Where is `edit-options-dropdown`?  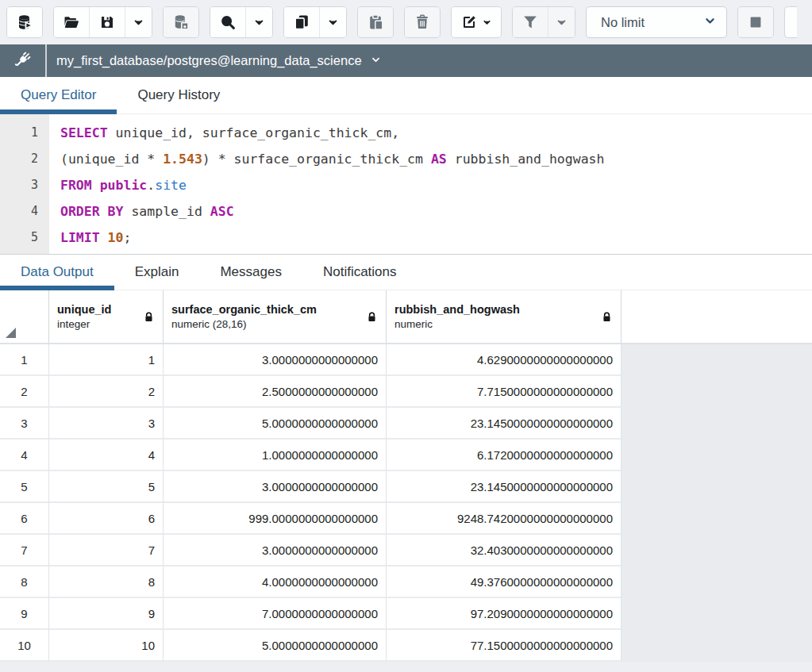 edit-options-dropdown is located at coordinates (476, 22).